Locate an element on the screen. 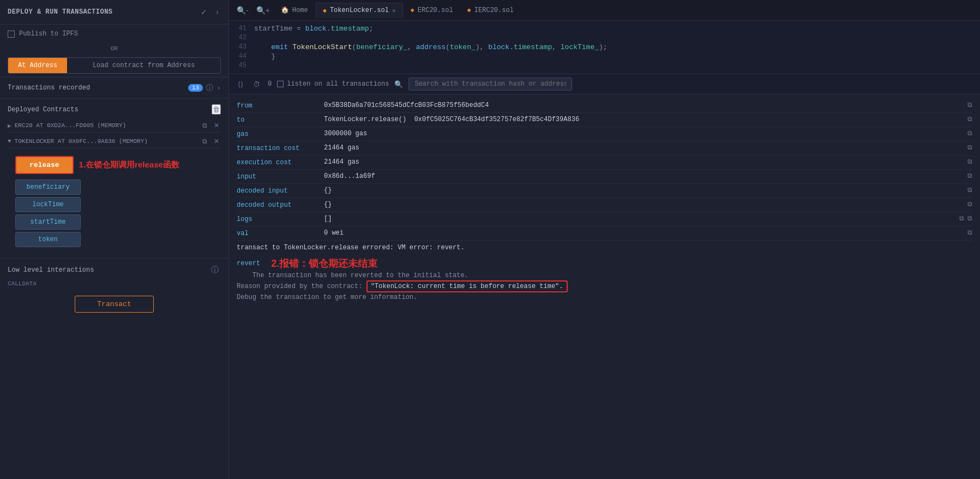 This screenshot has width=980, height=479. calldata-label: CALLDATA is located at coordinates (115, 284).